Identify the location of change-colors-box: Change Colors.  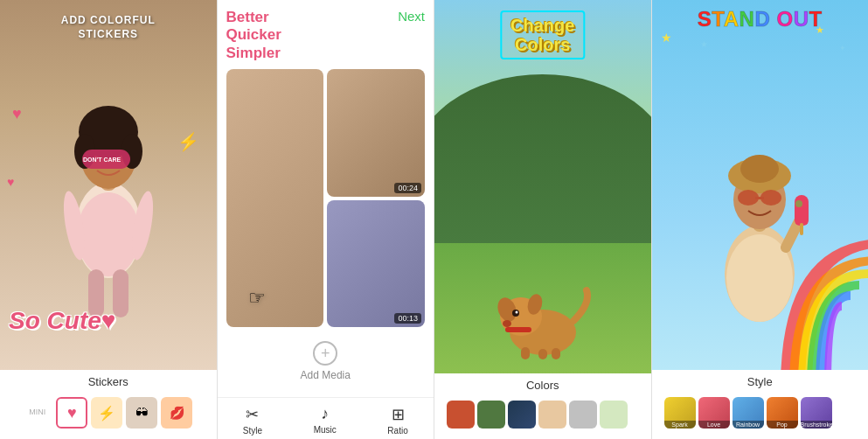
(542, 35).